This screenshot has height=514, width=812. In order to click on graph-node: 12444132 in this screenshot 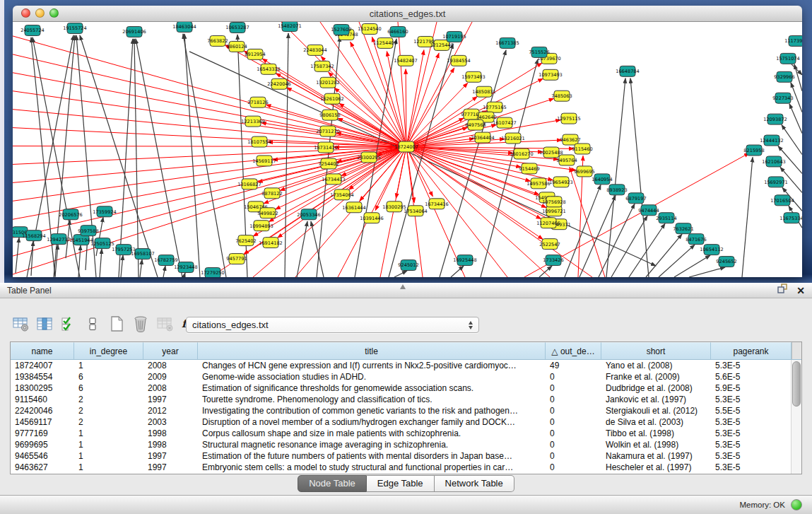, I will do `click(772, 140)`.